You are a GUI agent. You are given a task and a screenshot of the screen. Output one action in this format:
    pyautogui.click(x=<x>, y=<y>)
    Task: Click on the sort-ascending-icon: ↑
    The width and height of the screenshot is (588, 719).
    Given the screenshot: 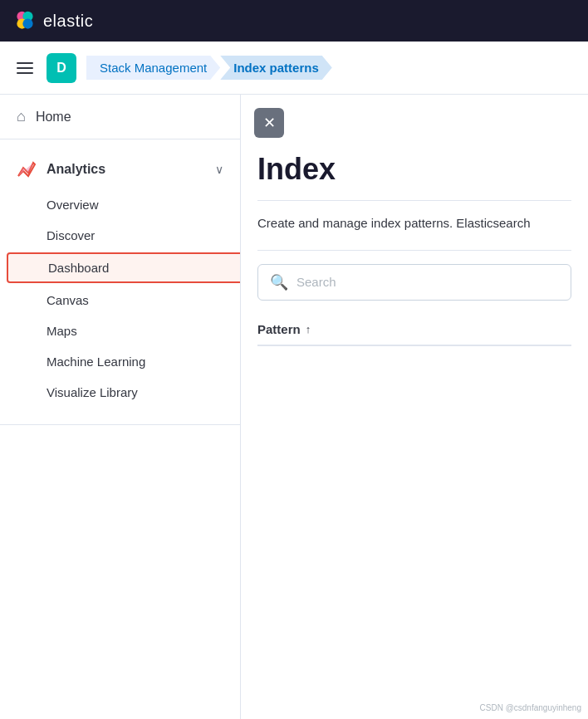 What is the action you would take?
    pyautogui.click(x=309, y=329)
    